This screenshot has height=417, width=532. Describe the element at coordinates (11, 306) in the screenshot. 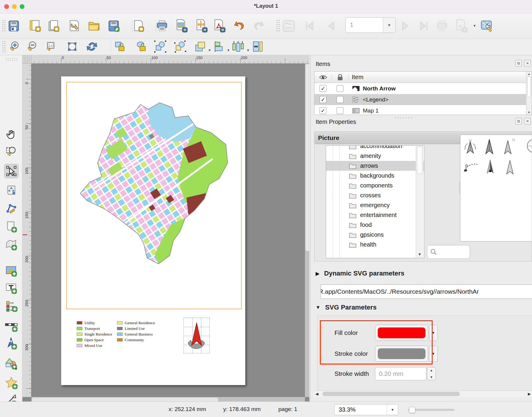

I see `add-legend-button` at that location.